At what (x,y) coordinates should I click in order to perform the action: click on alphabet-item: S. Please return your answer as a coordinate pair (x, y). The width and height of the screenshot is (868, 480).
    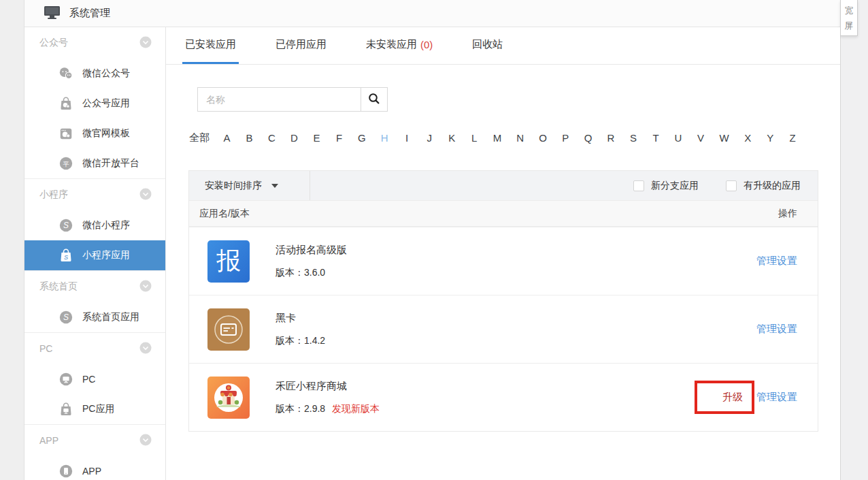
    Looking at the image, I should click on (634, 138).